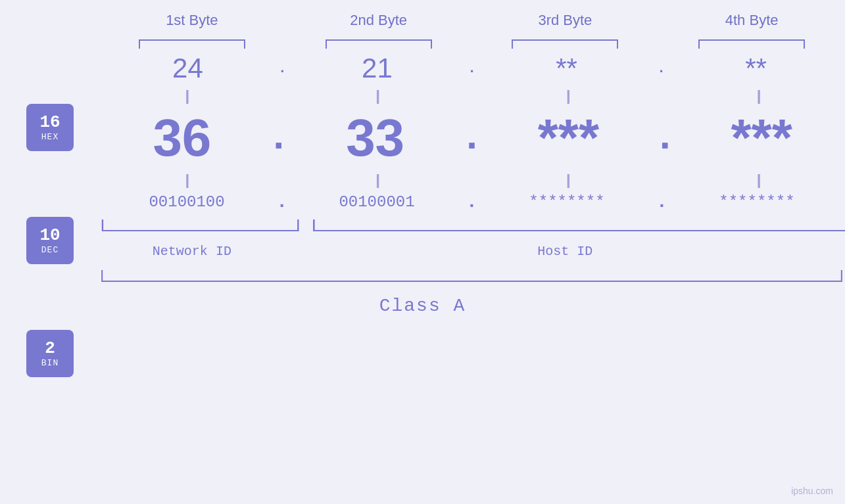 The width and height of the screenshot is (845, 504). I want to click on dec-value-2: 33, so click(375, 138).